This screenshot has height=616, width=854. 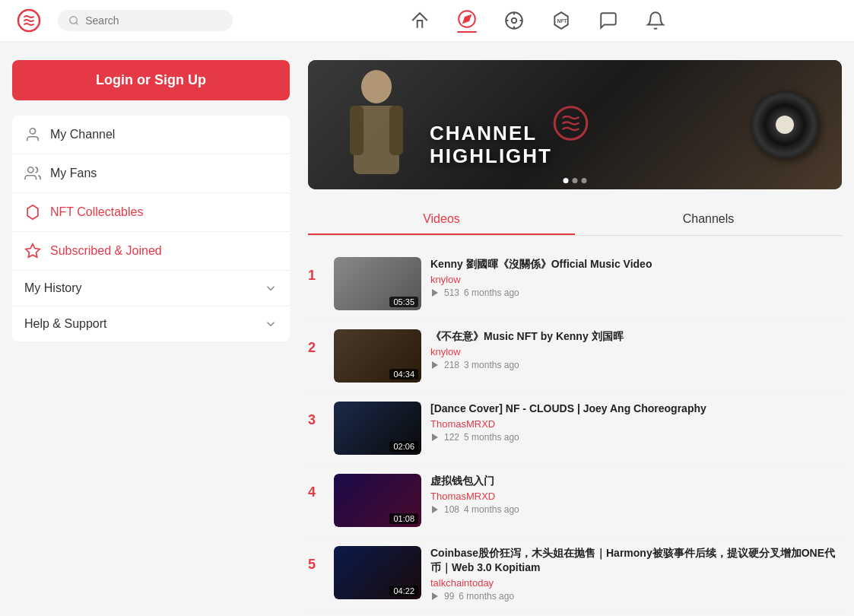 I want to click on film-nav-icon, so click(x=514, y=21).